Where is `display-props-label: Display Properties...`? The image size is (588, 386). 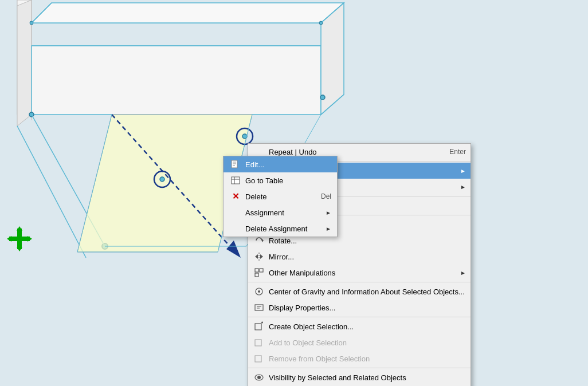 display-props-label: Display Properties... is located at coordinates (367, 308).